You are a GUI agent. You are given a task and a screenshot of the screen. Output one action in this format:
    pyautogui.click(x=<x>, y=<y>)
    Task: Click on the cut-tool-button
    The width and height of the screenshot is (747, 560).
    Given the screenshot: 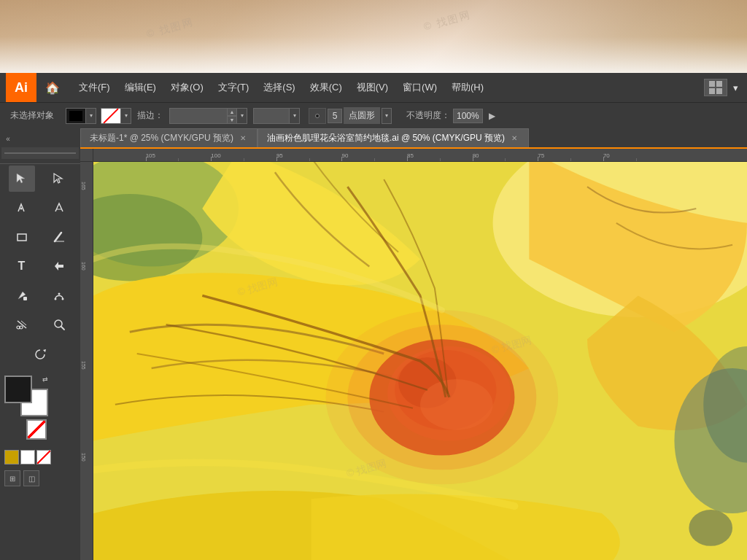 What is the action you would take?
    pyautogui.click(x=22, y=324)
    